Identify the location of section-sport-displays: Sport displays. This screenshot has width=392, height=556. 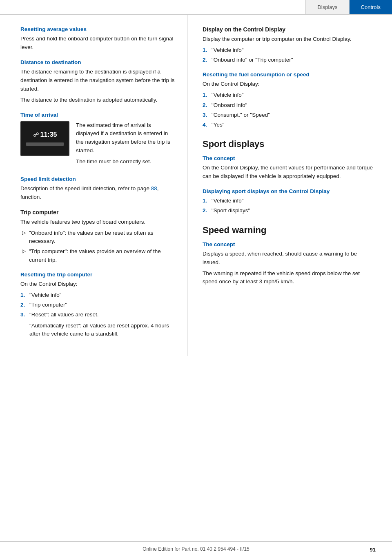
(289, 144).